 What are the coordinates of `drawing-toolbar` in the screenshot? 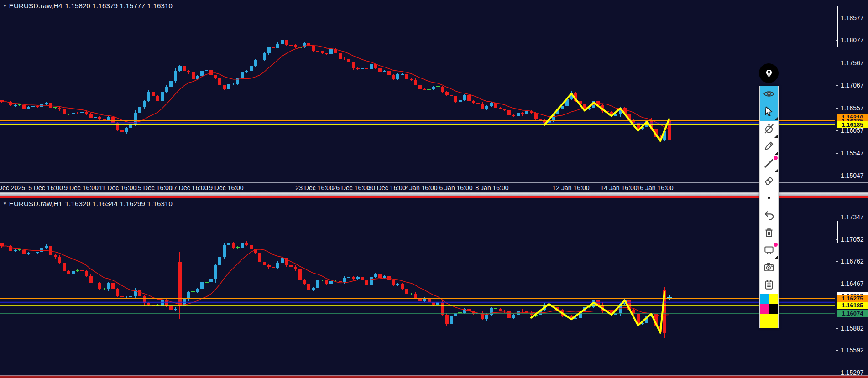 It's located at (769, 207).